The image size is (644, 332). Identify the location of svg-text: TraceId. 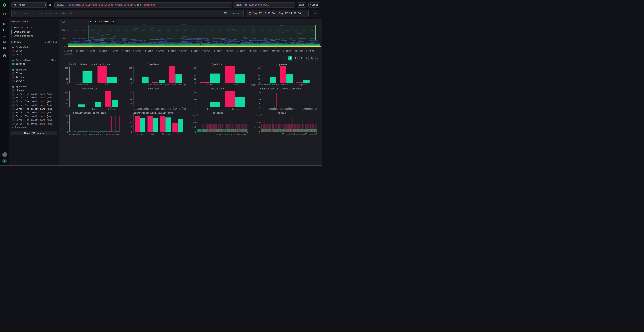
(281, 113).